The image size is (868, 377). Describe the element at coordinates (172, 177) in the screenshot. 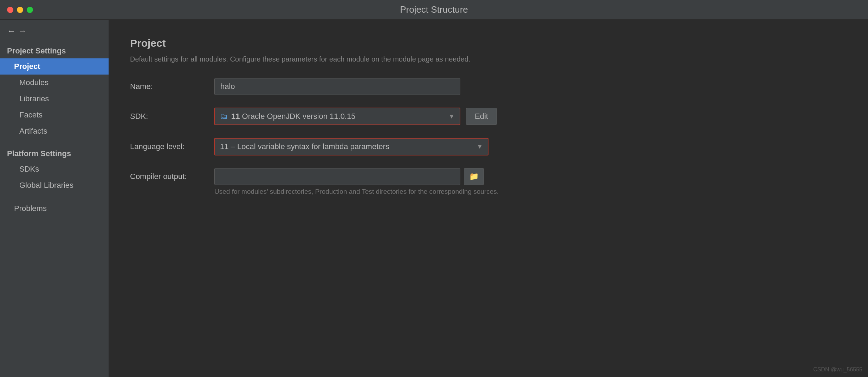

I see `compiler-output-label: Compiler output:` at that location.